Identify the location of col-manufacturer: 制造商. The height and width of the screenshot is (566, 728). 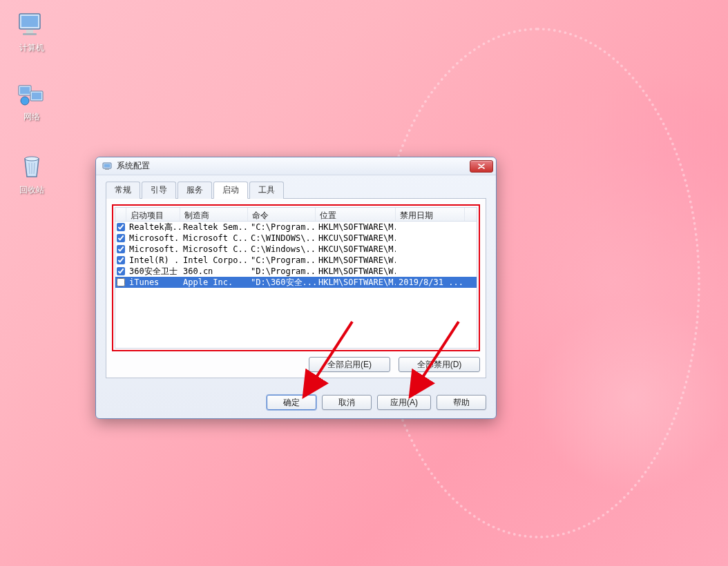
(214, 214).